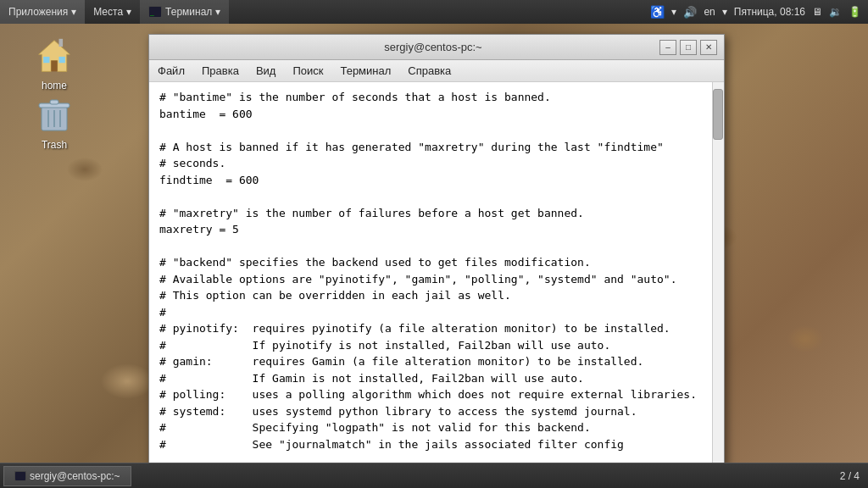 The width and height of the screenshot is (868, 488). I want to click on taskbar-pager: 2 / 4, so click(854, 476).